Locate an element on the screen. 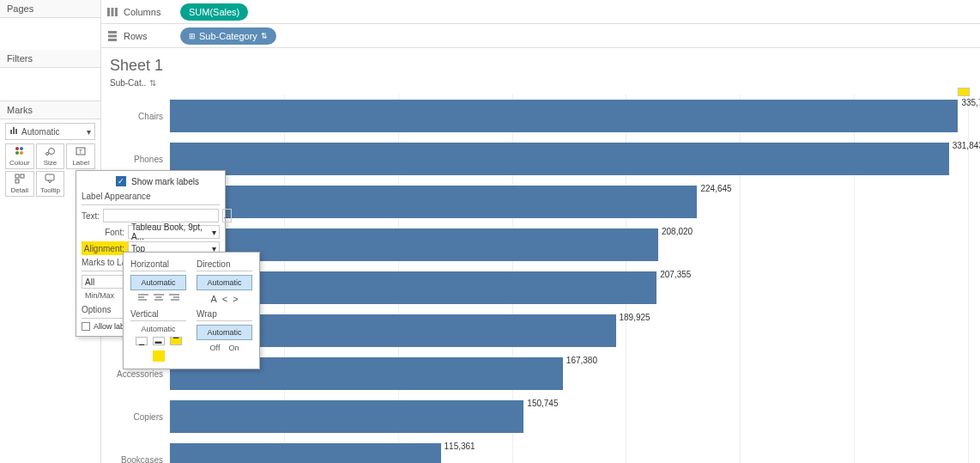 The width and height of the screenshot is (980, 463). bar-icon is located at coordinates (14, 131).